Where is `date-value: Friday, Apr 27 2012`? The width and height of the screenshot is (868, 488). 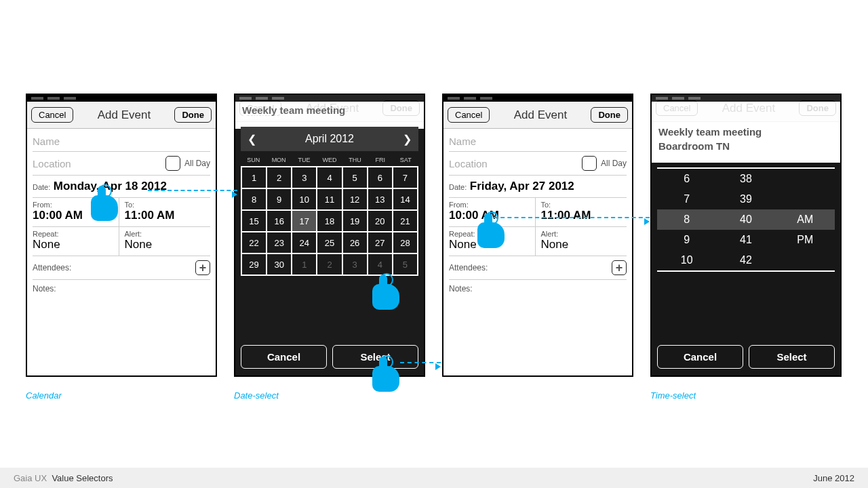
date-value: Friday, Apr 27 2012 is located at coordinates (522, 186).